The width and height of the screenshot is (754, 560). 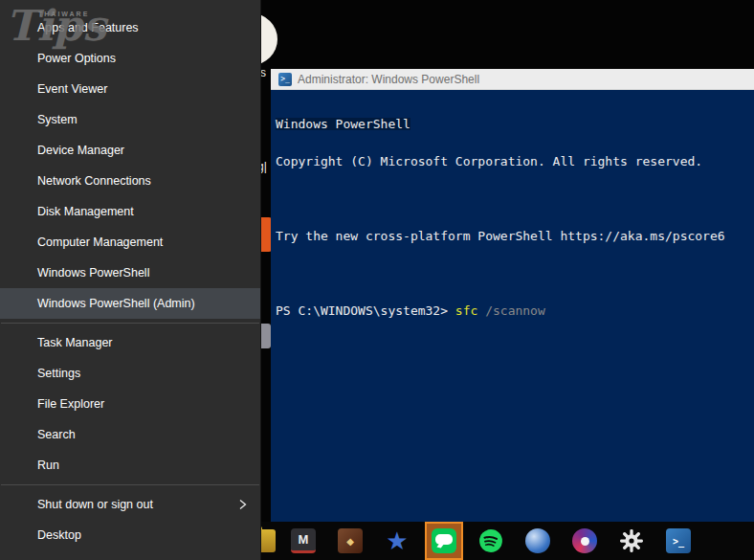 I want to click on menu-item-label: Disk Management, so click(x=86, y=212).